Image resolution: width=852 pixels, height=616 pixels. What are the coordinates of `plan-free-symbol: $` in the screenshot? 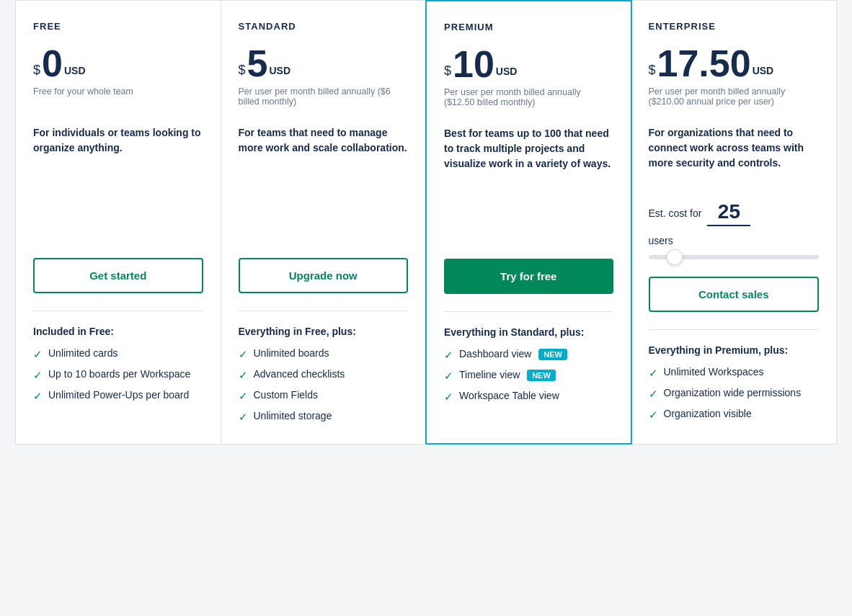 It's located at (37, 71).